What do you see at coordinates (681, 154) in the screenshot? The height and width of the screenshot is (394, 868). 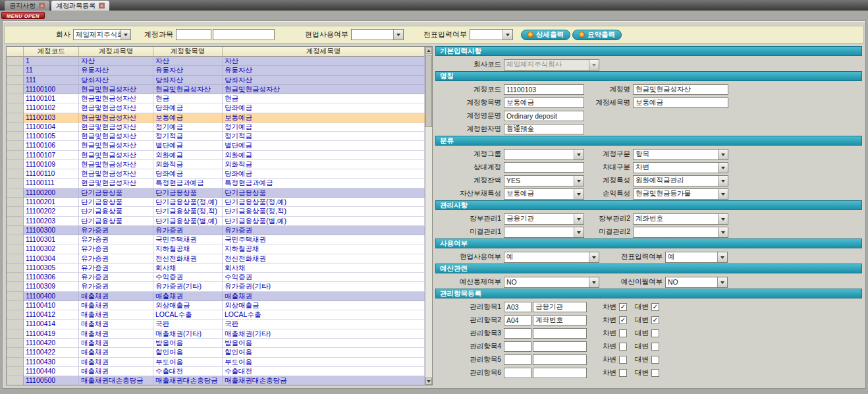 I see `gubun-select: 항목` at bounding box center [681, 154].